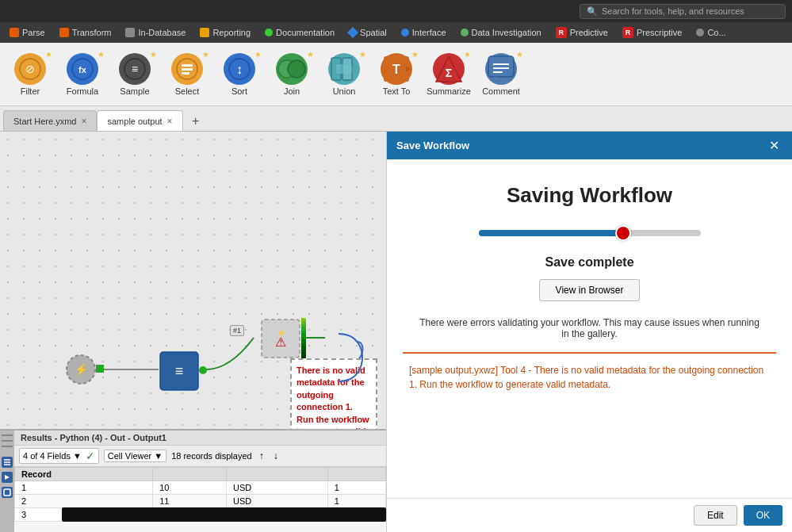 This screenshot has height=532, width=792. What do you see at coordinates (155, 33) in the screenshot?
I see `menu-item-in-database: In-Database` at bounding box center [155, 33].